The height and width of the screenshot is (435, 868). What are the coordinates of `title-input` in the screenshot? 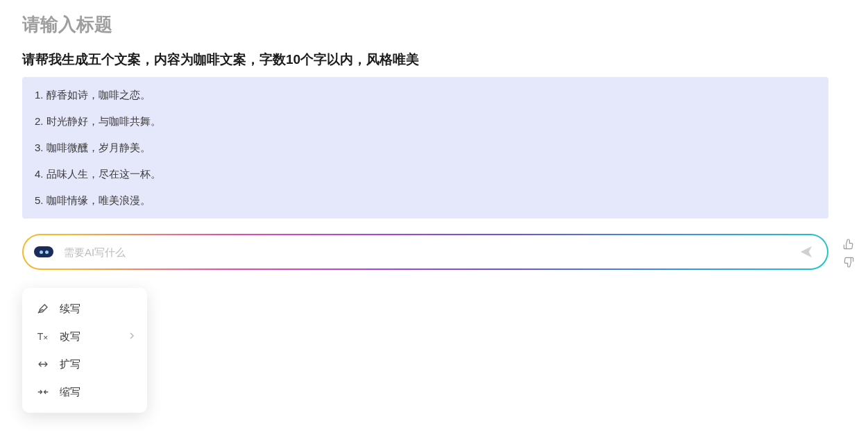 It's located at (434, 25).